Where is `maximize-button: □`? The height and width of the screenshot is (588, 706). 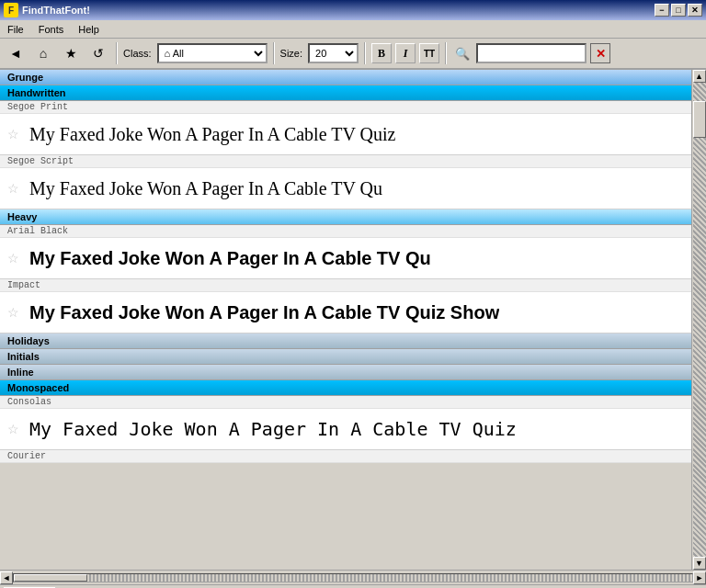 maximize-button: □ is located at coordinates (678, 10).